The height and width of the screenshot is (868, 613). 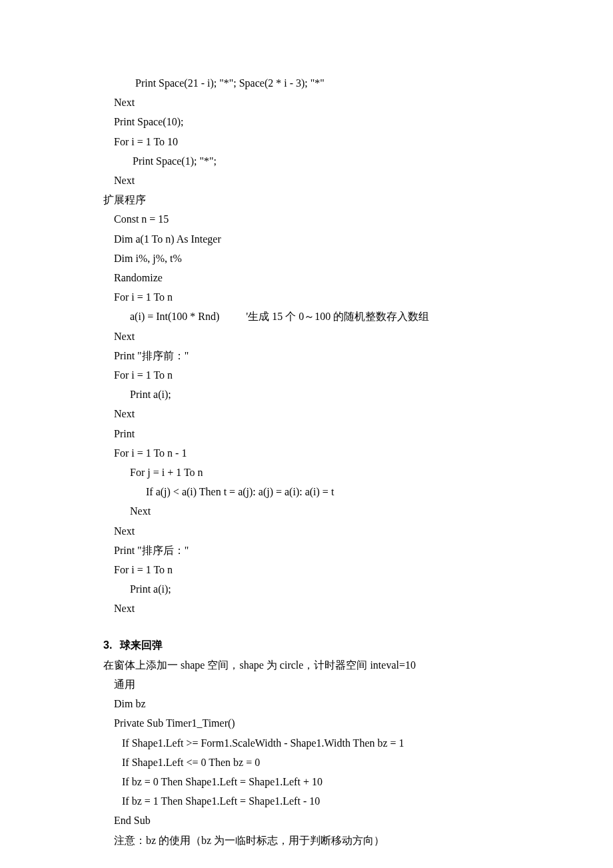 I want to click on code-line: Const n = 15, so click(x=306, y=219).